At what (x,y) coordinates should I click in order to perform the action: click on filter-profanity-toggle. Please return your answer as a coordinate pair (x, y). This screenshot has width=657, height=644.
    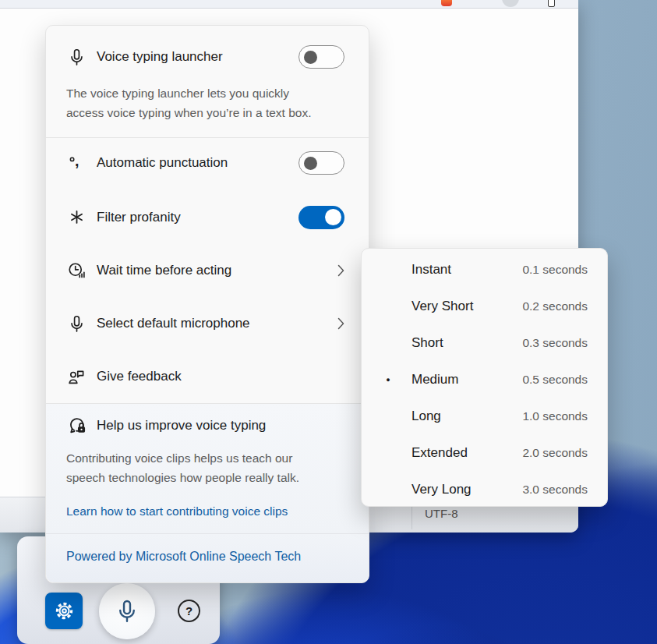
    Looking at the image, I should click on (321, 218).